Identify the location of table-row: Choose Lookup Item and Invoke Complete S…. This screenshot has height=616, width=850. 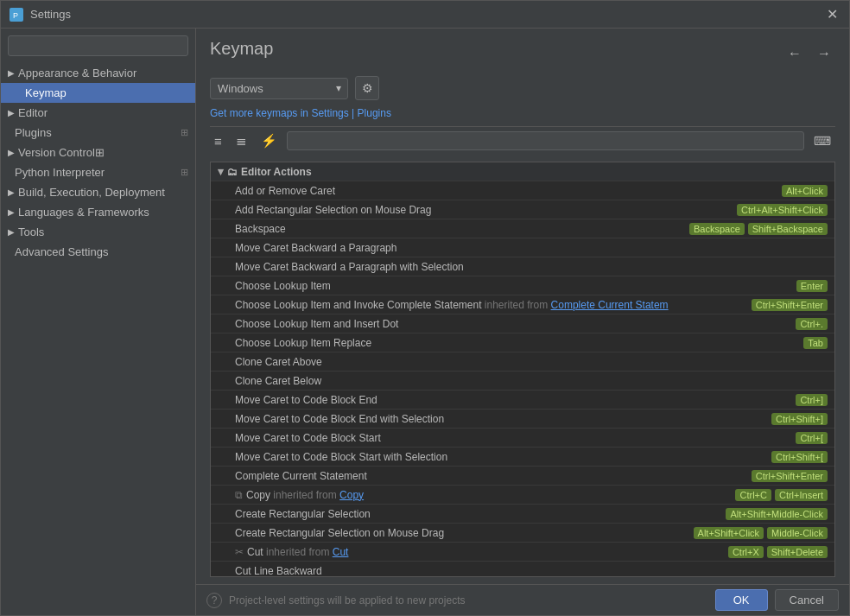
(523, 305).